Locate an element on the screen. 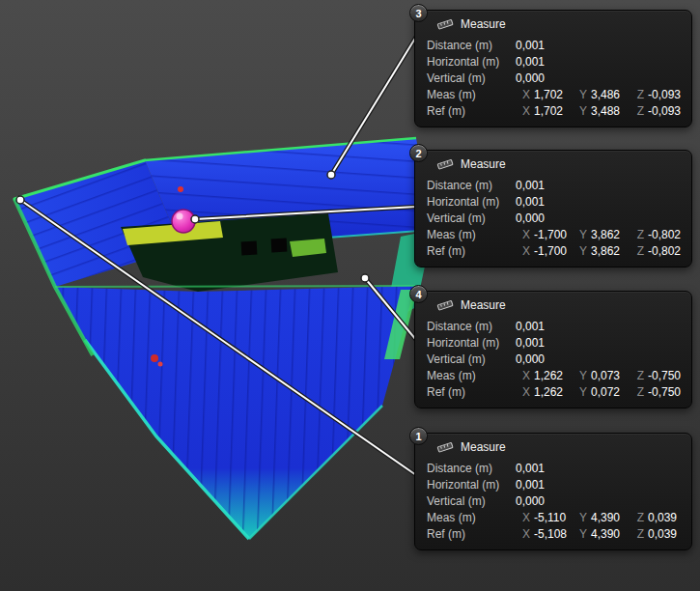  measure-badge-1: 1 is located at coordinates (419, 436).